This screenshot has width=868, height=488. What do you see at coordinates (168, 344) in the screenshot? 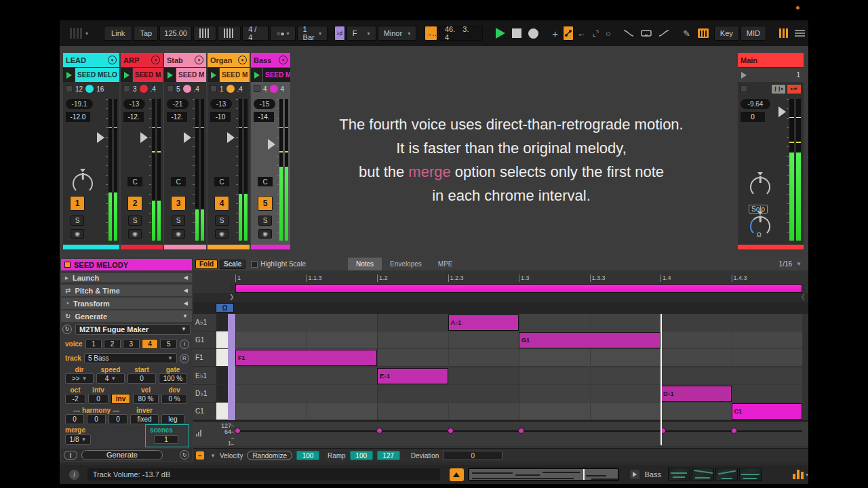
I see `voice-button-5: 5` at bounding box center [168, 344].